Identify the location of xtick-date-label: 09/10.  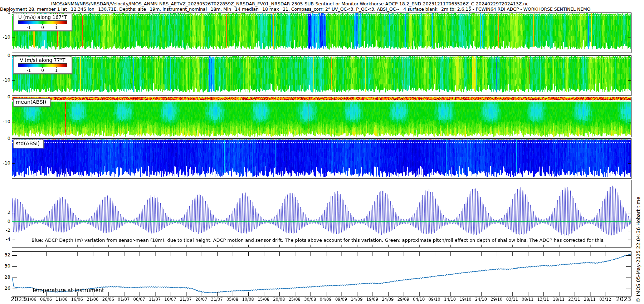
(434, 299).